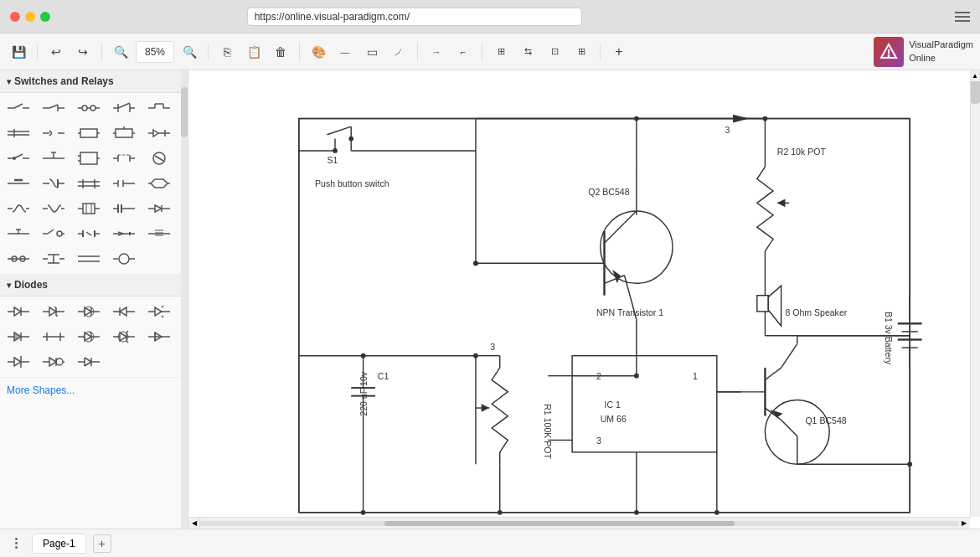 The height and width of the screenshot is (557, 980). What do you see at coordinates (56, 52) in the screenshot?
I see `undo-button: ↩` at bounding box center [56, 52].